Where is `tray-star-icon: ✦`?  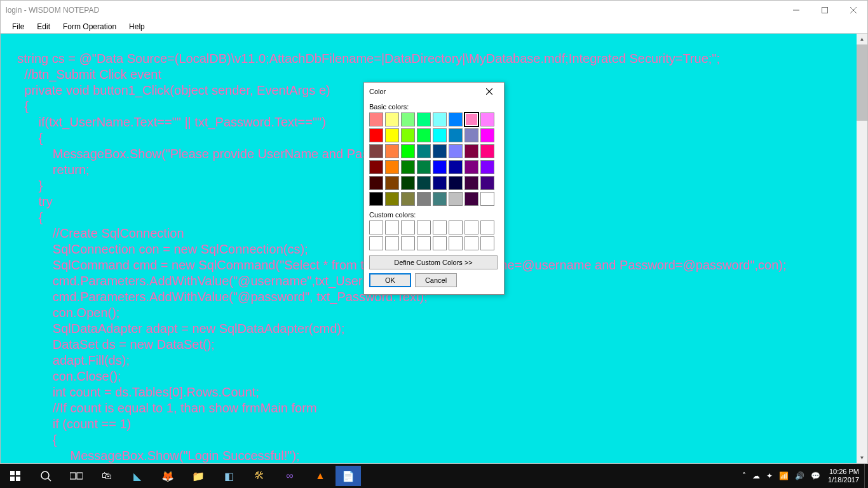 tray-star-icon: ✦ is located at coordinates (770, 476).